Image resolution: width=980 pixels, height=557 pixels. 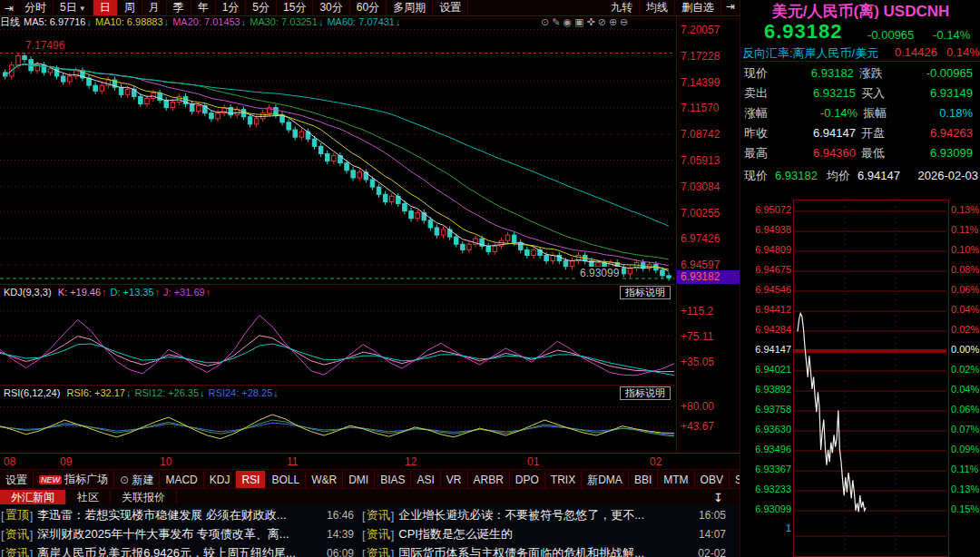 I want to click on menu-item-均线: 均线, so click(x=657, y=7).